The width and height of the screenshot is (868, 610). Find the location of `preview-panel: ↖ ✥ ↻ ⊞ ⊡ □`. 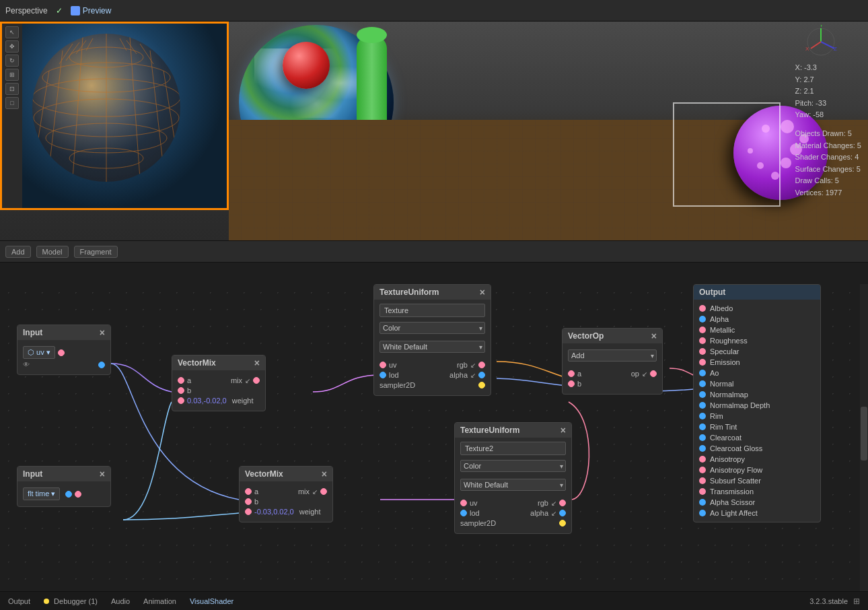

preview-panel: ↖ ✥ ↻ ⊞ ⊡ □ is located at coordinates (114, 116).